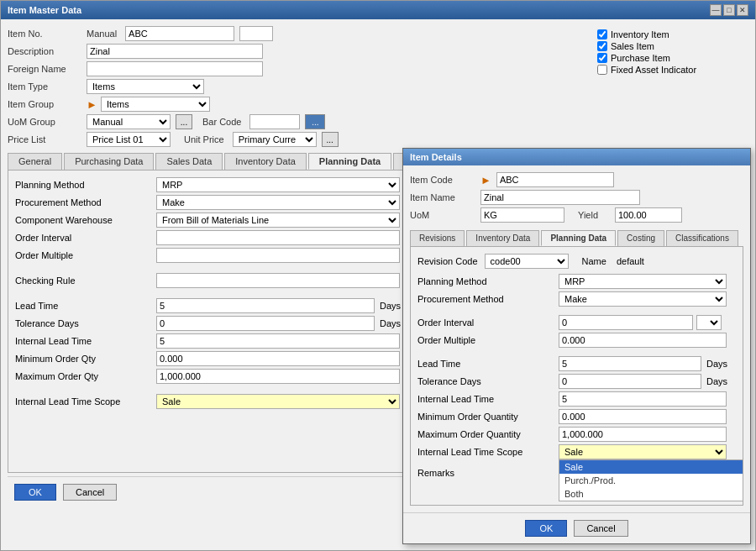  I want to click on internal-lead-time-label: Internal Lead Time, so click(82, 341).